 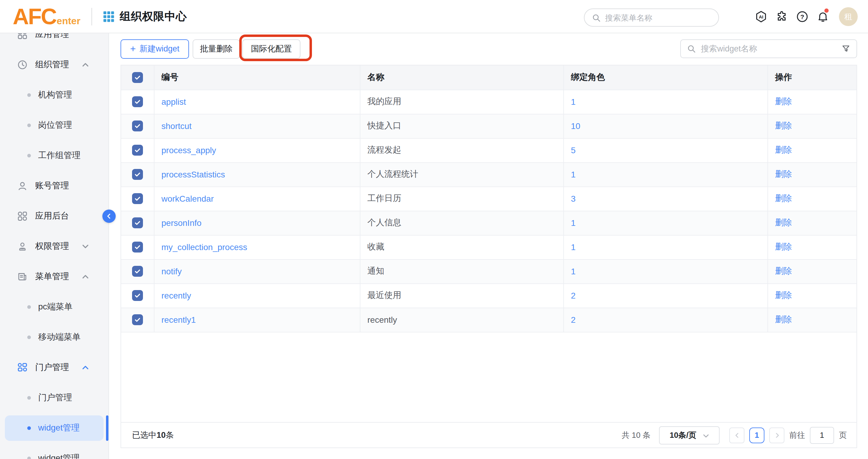 What do you see at coordinates (802, 17) in the screenshot?
I see `help-icon: ?` at bounding box center [802, 17].